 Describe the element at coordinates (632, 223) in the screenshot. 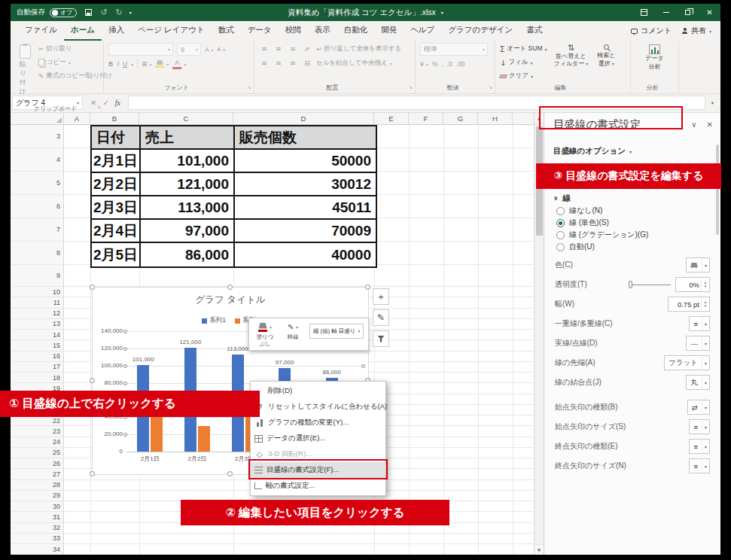

I see `radio-line-solid: 線 (単色)(S)` at that location.